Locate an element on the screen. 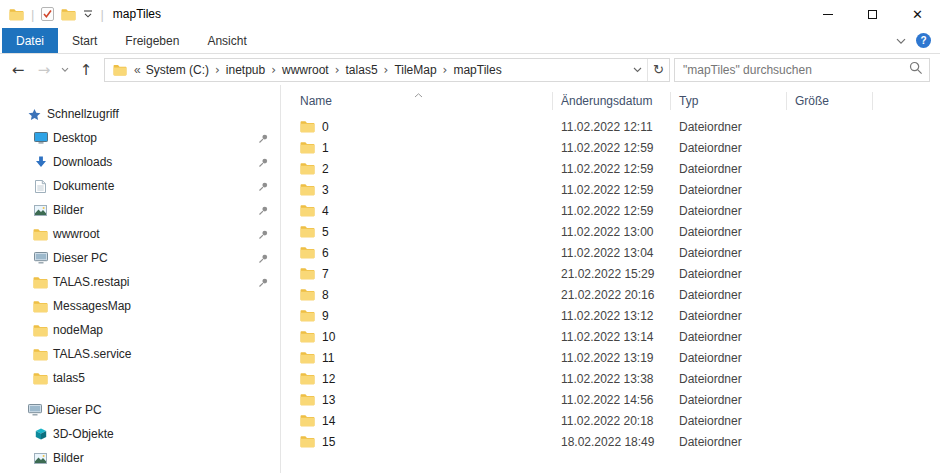  sidebar-item-label: talas5 is located at coordinates (69, 378).